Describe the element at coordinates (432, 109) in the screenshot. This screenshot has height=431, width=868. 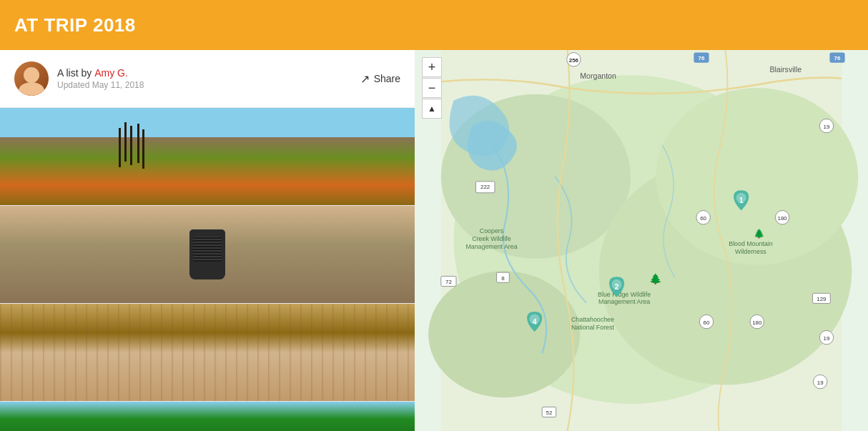
I see `north-button: ▲` at that location.